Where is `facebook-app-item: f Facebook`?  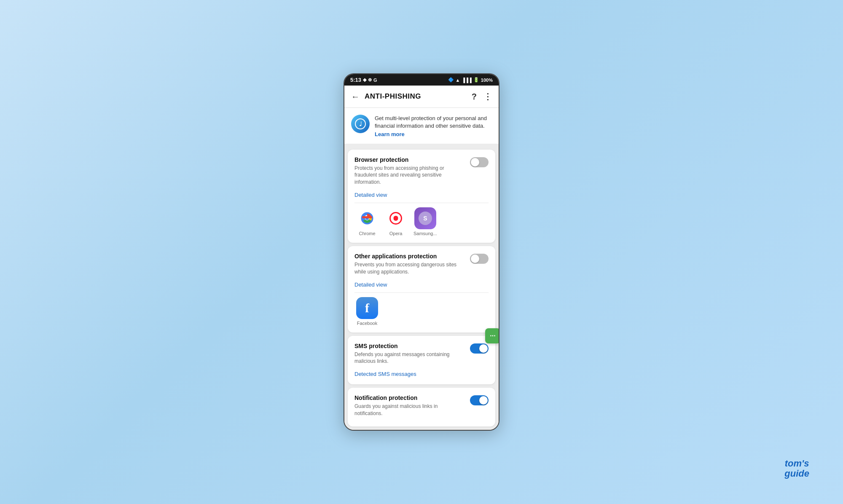 facebook-app-item: f Facebook is located at coordinates (367, 311).